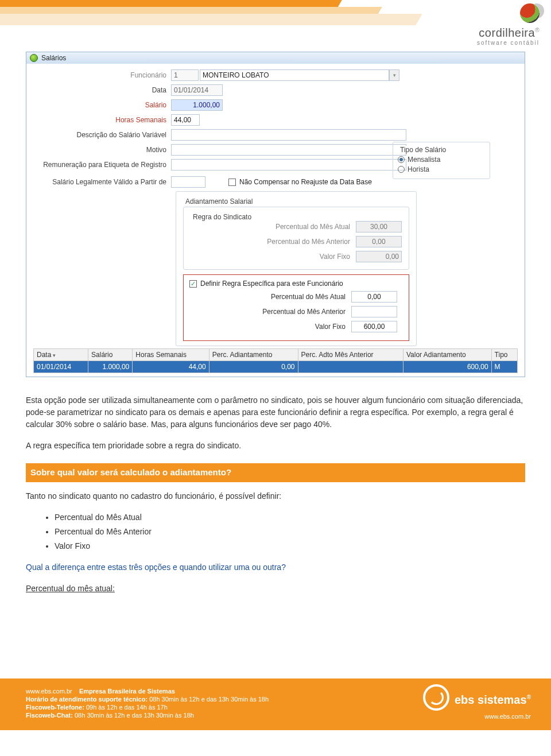 This screenshot has width=551, height=756. What do you see at coordinates (418, 169) in the screenshot?
I see `label-horista: Horista` at bounding box center [418, 169].